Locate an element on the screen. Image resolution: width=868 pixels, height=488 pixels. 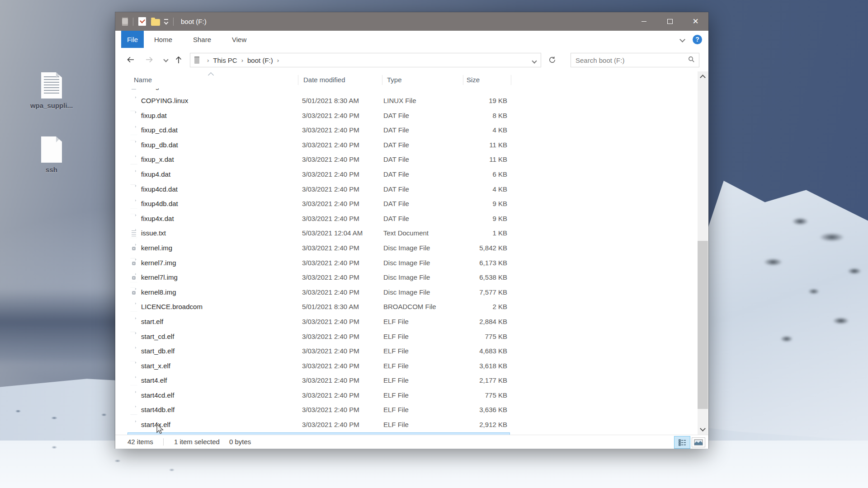
search-icon is located at coordinates (692, 61).